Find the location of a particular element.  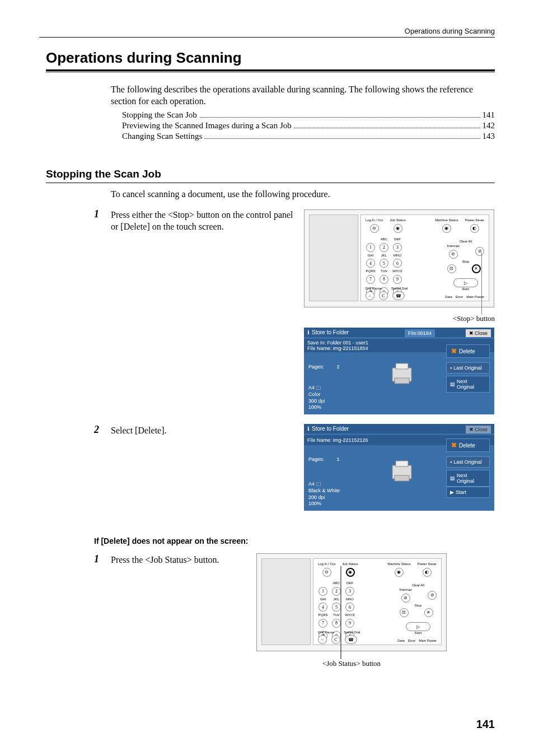

toc-label: Previewing the Scanned Images during a S… is located at coordinates (208, 125).